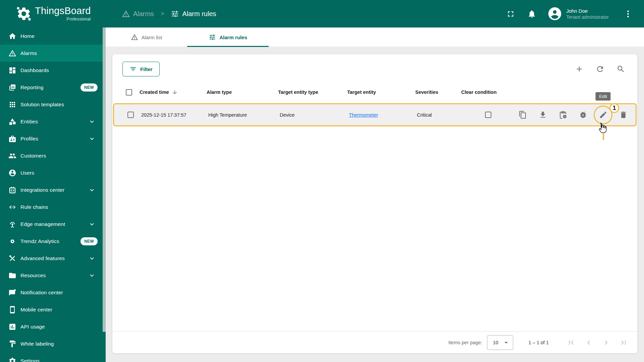  Describe the element at coordinates (175, 14) in the screenshot. I see `tune-icon` at that location.